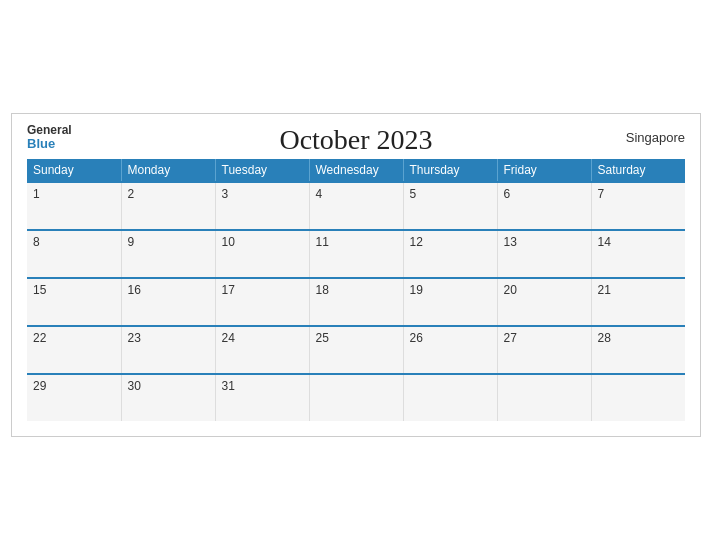 This screenshot has width=712, height=550. Describe the element at coordinates (228, 242) in the screenshot. I see `day-number: 10` at that location.